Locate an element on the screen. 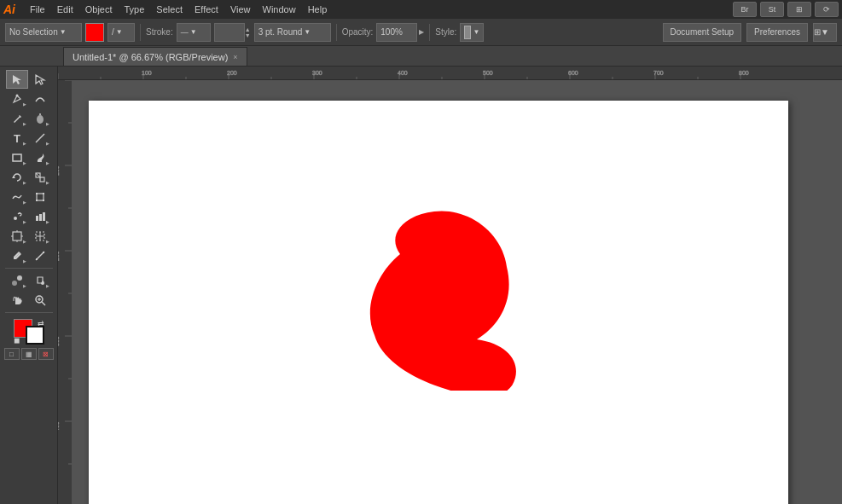 The width and height of the screenshot is (842, 504). menu-effect: Effect is located at coordinates (206, 9).